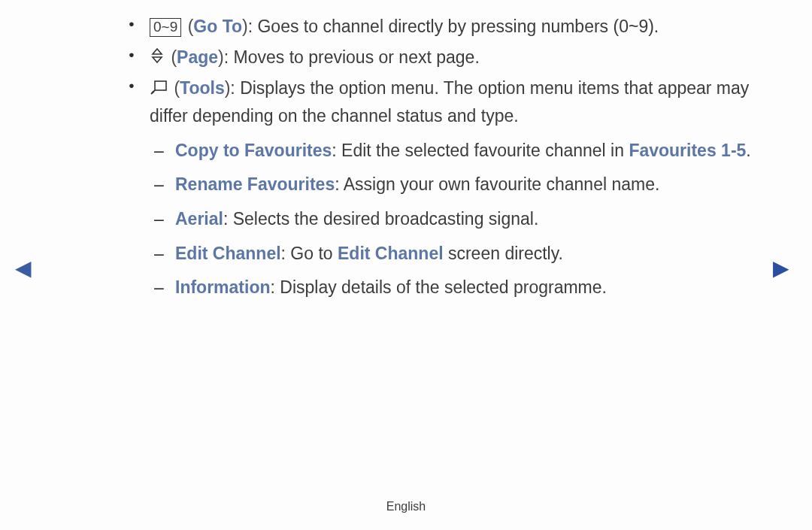 This screenshot has width=812, height=530. I want to click on edit-channel-link: Edit Channel, so click(391, 253).